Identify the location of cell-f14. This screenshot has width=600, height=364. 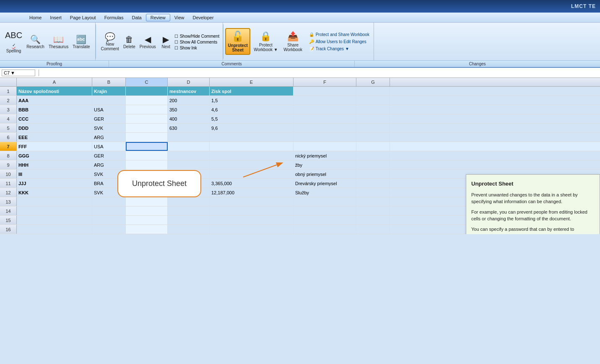
(325, 211).